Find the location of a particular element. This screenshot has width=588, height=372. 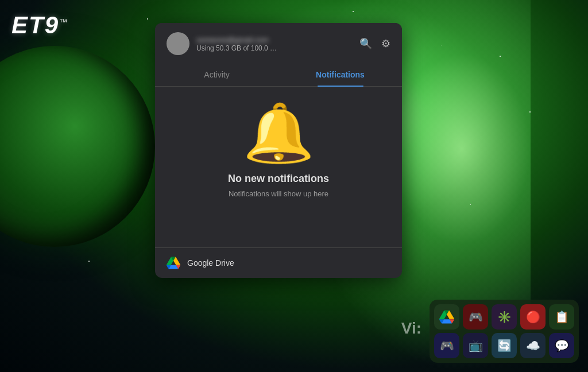

search-icon: 🔍 is located at coordinates (366, 44).